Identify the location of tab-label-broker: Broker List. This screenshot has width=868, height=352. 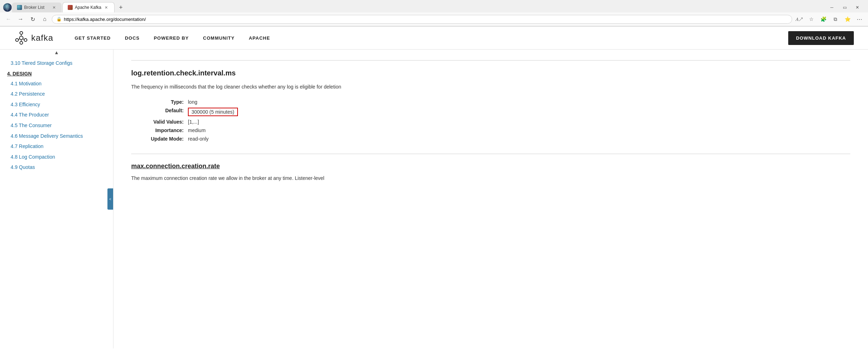
(34, 7).